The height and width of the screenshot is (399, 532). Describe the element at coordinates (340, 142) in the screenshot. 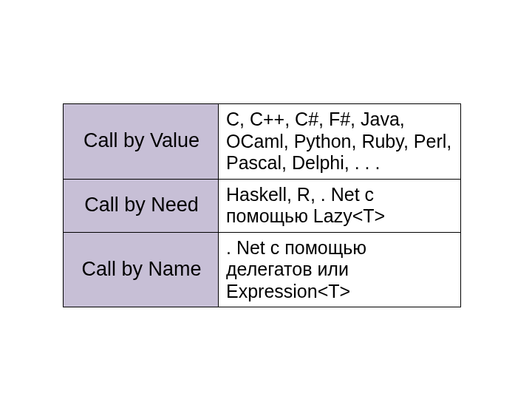

I see `strategy-desc: C, C++, C#, F#, Java, OCaml, Python, Rub…` at that location.